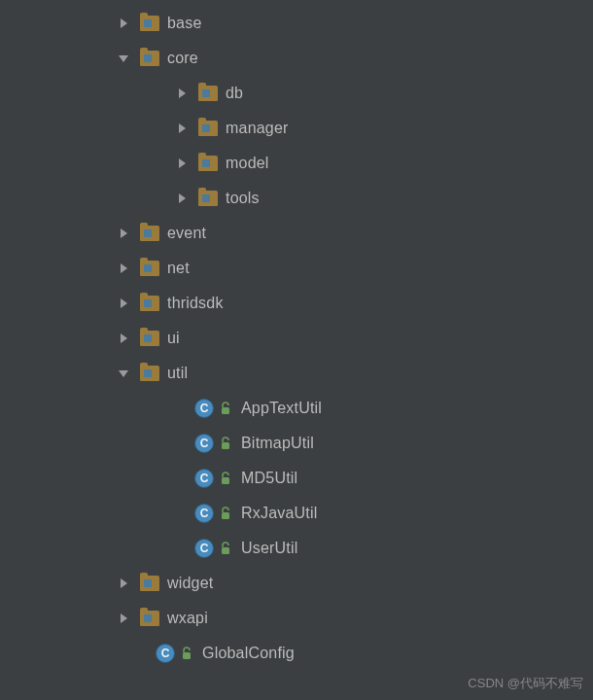 The image size is (593, 700). Describe the element at coordinates (187, 233) in the screenshot. I see `folder-label: event` at that location.